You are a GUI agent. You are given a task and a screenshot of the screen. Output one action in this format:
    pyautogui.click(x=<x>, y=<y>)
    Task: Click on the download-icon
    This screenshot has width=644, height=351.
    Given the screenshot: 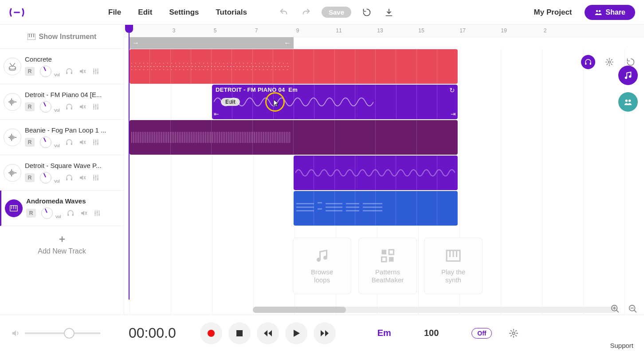 What is the action you would take?
    pyautogui.click(x=389, y=12)
    